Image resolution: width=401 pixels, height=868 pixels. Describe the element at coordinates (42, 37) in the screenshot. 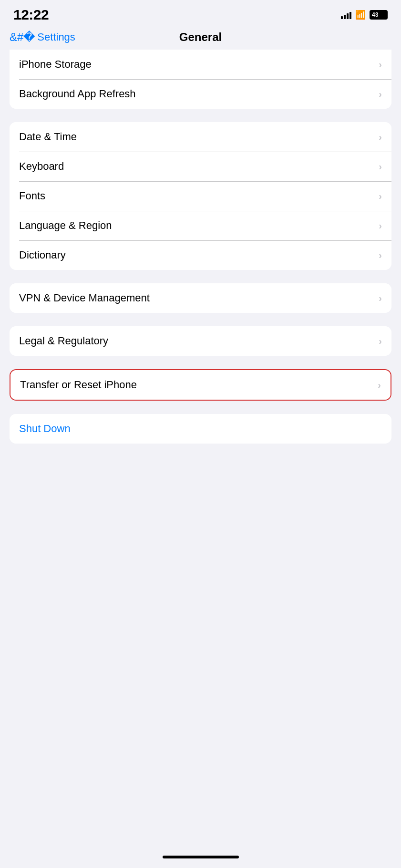

I see `back-button: &#� Settings` at that location.